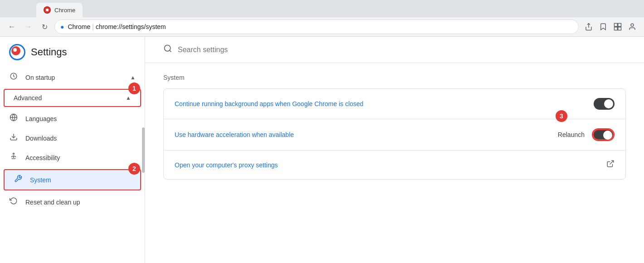 Image resolution: width=644 pixels, height=263 pixels. I want to click on background-apps-toggle, so click(604, 104).